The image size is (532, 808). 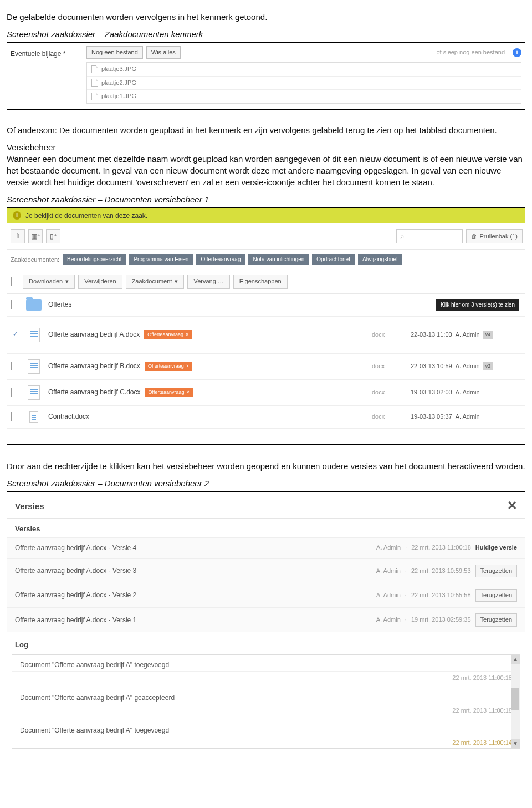 What do you see at coordinates (31, 148) in the screenshot?
I see `section-heading: Versiebeheer` at bounding box center [31, 148].